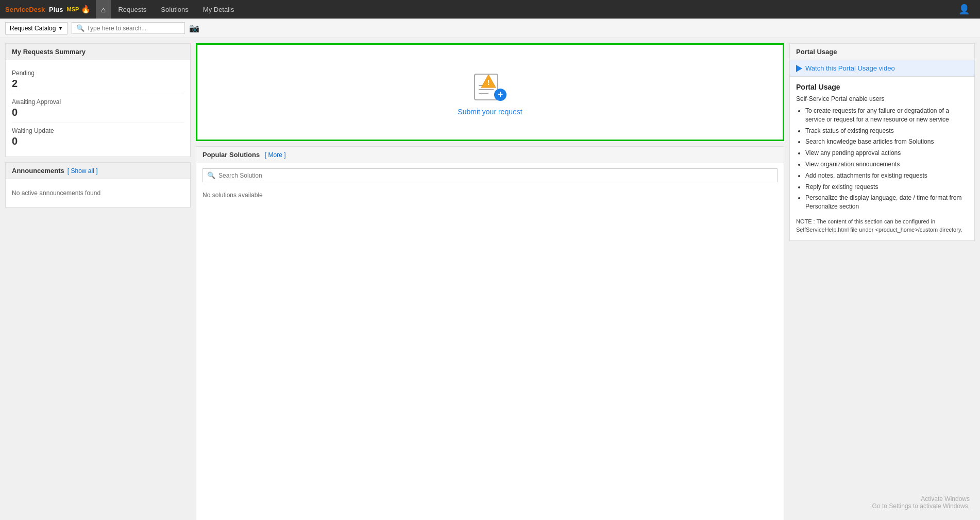  I want to click on portal-feature-item: Reply for existing requests, so click(887, 187).